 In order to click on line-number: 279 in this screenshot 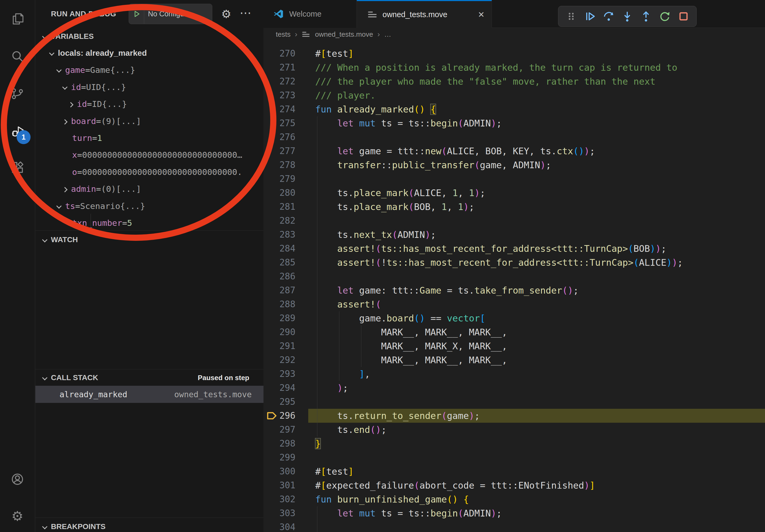, I will do `click(280, 179)`.